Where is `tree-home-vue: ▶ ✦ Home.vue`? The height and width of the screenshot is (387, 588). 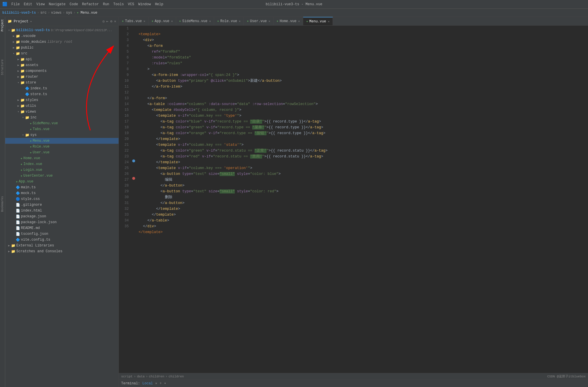 tree-home-vue: ▶ ✦ Home.vue is located at coordinates (62, 158).